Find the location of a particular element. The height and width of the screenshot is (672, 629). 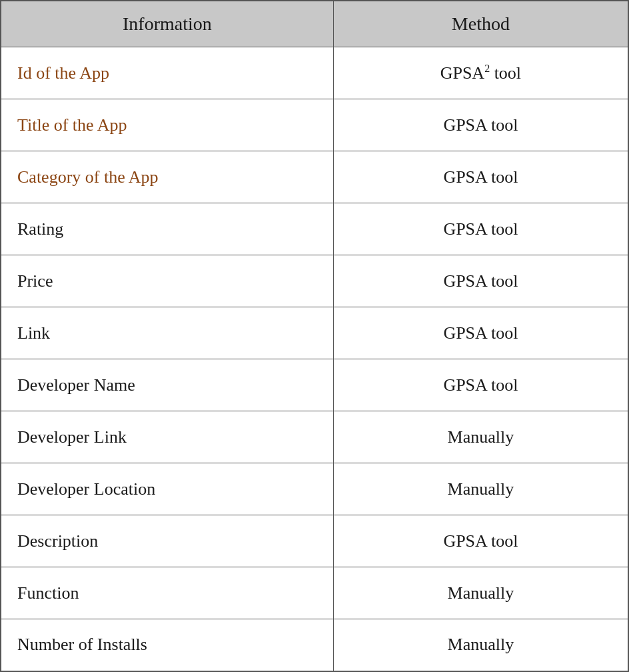

header-row: Information Method is located at coordinates (314, 24).